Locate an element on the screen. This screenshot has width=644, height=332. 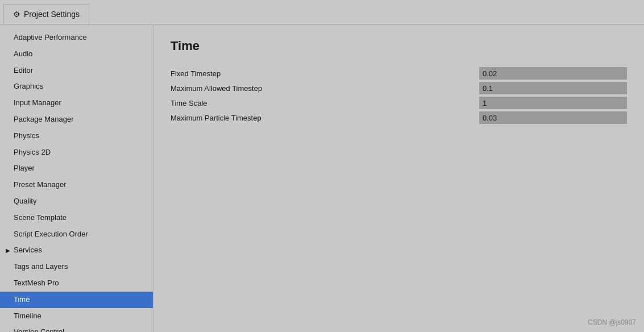
sidebar-item-player: Player is located at coordinates (76, 168).